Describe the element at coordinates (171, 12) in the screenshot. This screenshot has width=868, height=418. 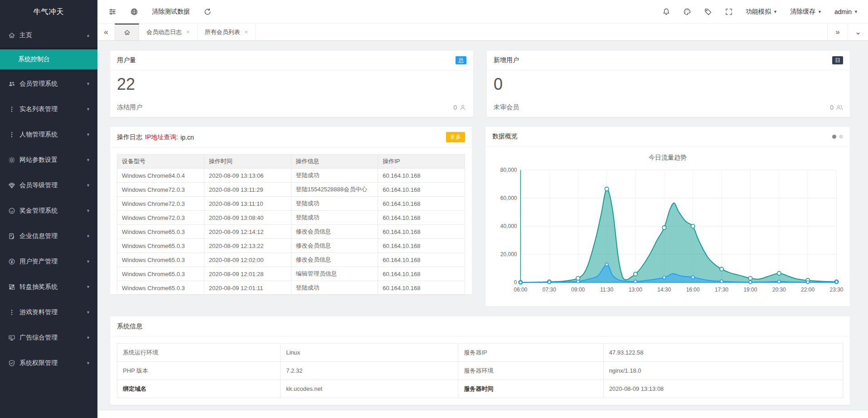
I see `clear-test-data-button: 清除测试数据` at that location.